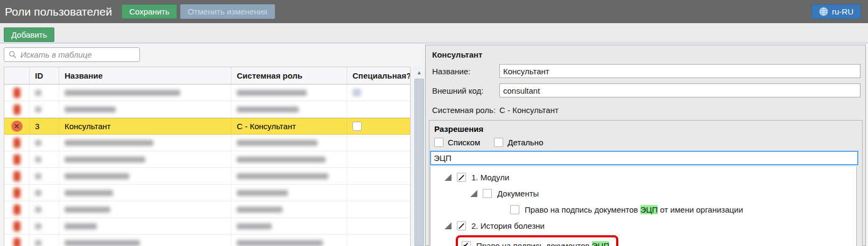  What do you see at coordinates (145, 75) in the screenshot?
I see `column-header-name: Название` at bounding box center [145, 75].